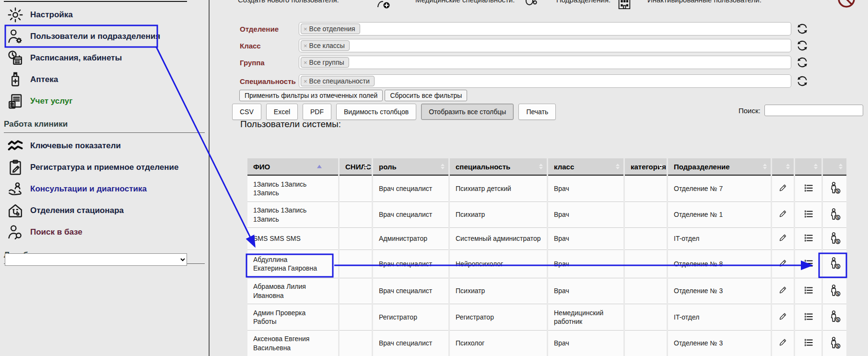 The height and width of the screenshot is (356, 868). I want to click on topbar-link-user-plus: Создать нового пользователя:, so click(289, 2).